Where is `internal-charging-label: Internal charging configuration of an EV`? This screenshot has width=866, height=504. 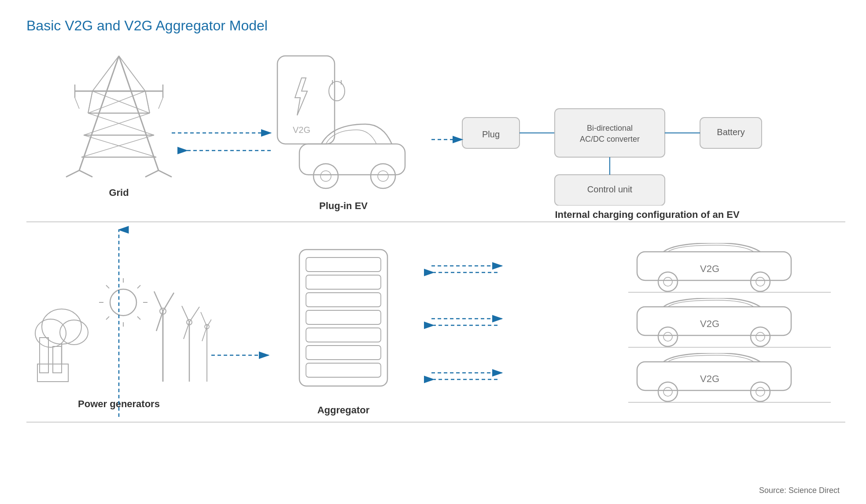
internal-charging-label: Internal charging configuration of an EV is located at coordinates (647, 215).